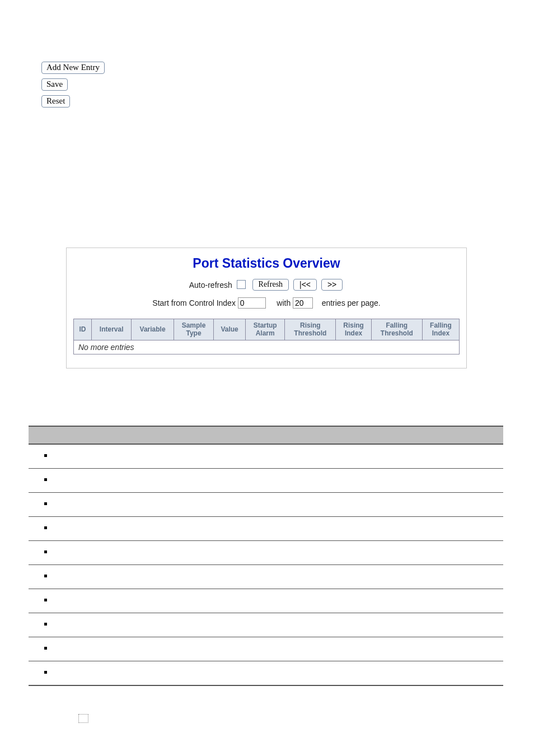 Image resolution: width=534 pixels, height=756 pixels. What do you see at coordinates (252, 303) in the screenshot?
I see `start-from-input` at bounding box center [252, 303].